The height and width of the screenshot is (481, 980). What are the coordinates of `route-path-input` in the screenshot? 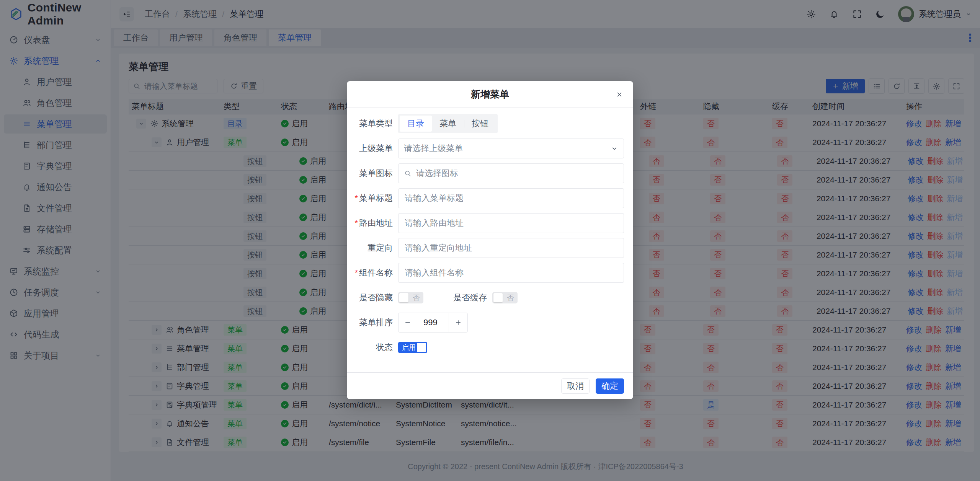 It's located at (511, 223).